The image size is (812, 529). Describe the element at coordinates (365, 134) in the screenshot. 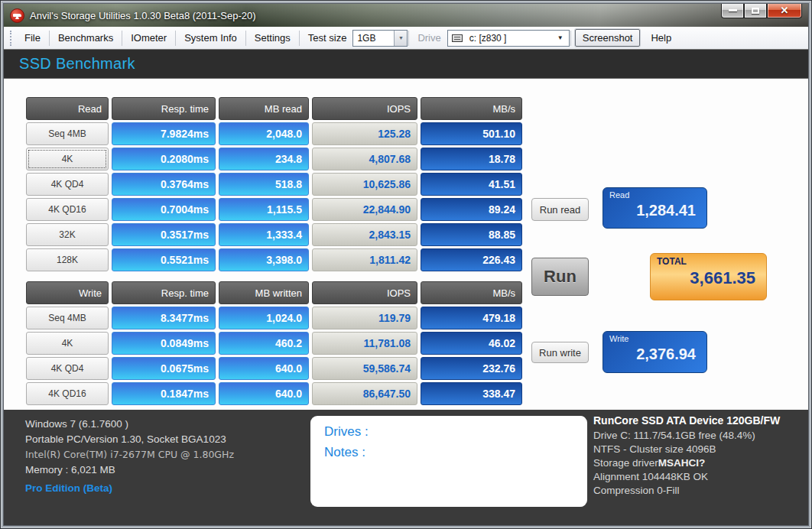

I see `read-iops-cell: 125.28` at that location.